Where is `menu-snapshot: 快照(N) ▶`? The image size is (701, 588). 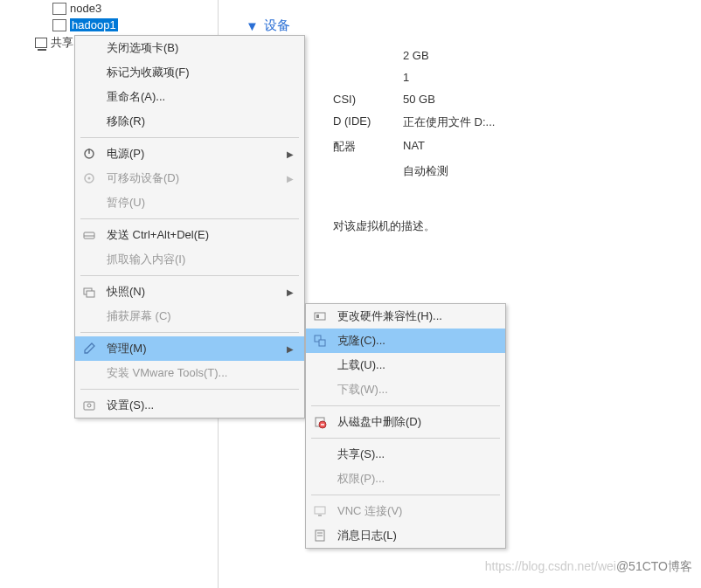 menu-snapshot: 快照(N) ▶ is located at coordinates (190, 292).